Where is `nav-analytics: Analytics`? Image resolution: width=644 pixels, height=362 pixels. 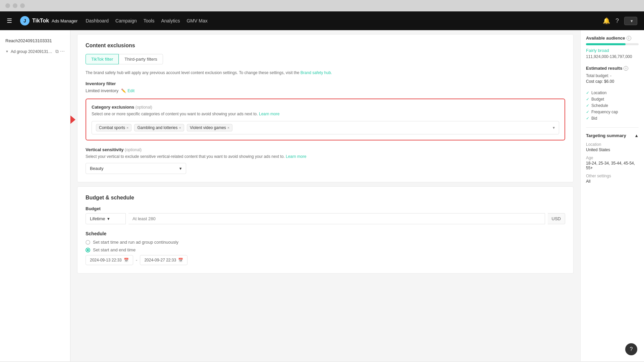 nav-analytics: Analytics is located at coordinates (170, 21).